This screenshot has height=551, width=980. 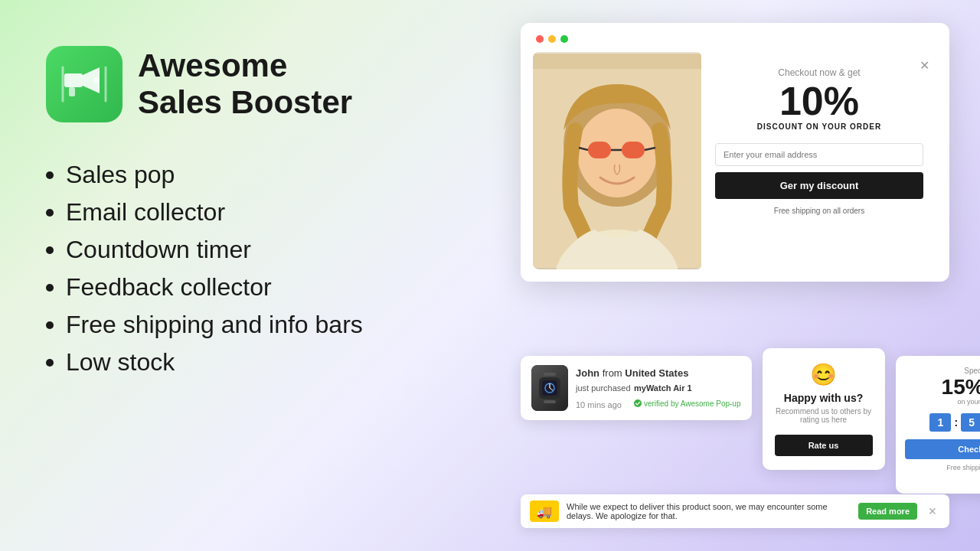 I want to click on timer-hours: 1, so click(x=940, y=422).